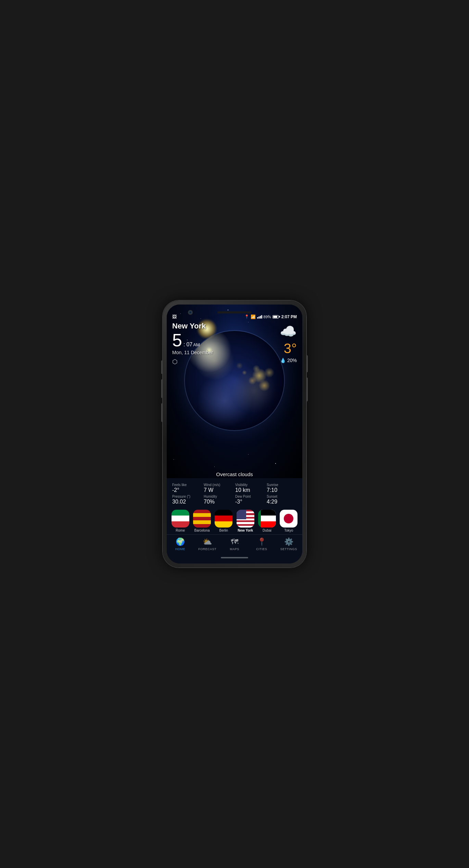  What do you see at coordinates (202, 519) in the screenshot?
I see `city-flag-barcelona` at bounding box center [202, 519].